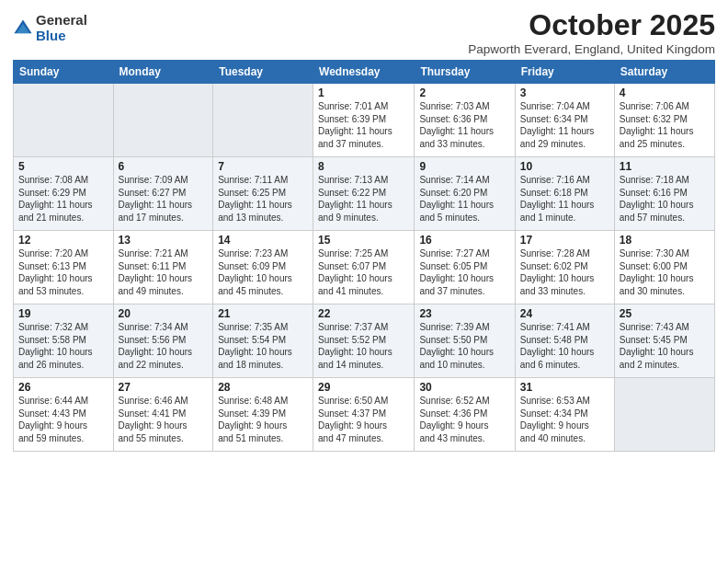  What do you see at coordinates (164, 194) in the screenshot?
I see `calendar-cell: 6Sunrise: 7:09 AM Sunset: 6:27 PM Daylig…` at bounding box center [164, 194].